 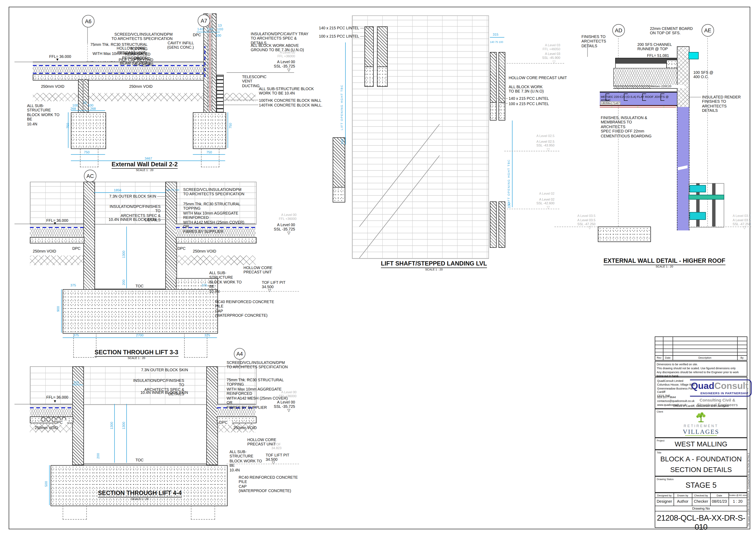 What do you see at coordinates (497, 42) in the screenshot?
I see `dim-wall-4: 140 75 100` at bounding box center [497, 42].